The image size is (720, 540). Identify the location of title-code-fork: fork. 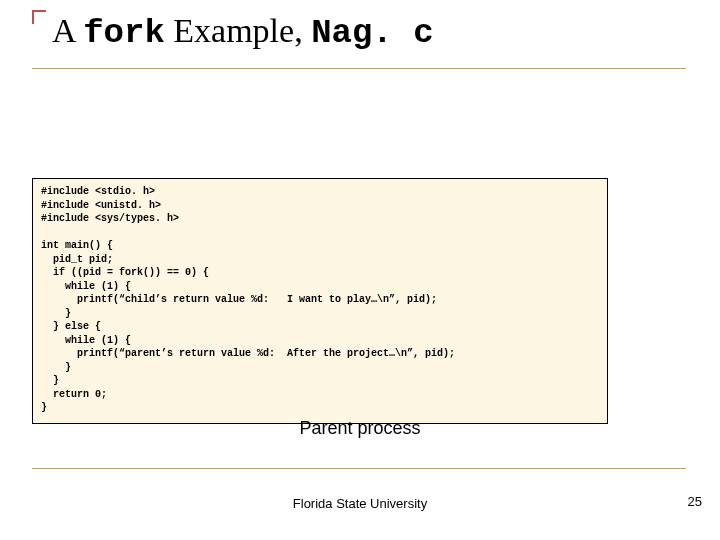
(124, 33).